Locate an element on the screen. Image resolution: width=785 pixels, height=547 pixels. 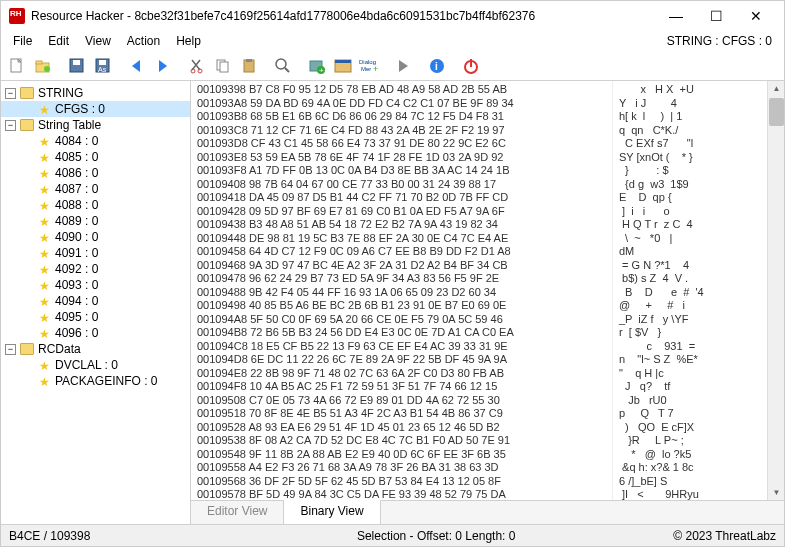
merge-button: DialogMer+ is located at coordinates (369, 66).